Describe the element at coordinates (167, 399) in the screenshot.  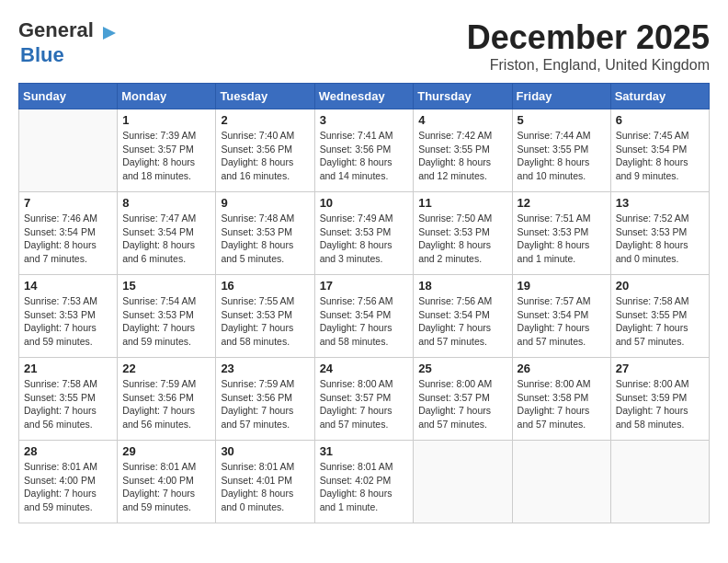
I see `calendar-cell: 22Sunrise: 7:59 AM Sunset: 3:56 PM Dayli…` at that location.